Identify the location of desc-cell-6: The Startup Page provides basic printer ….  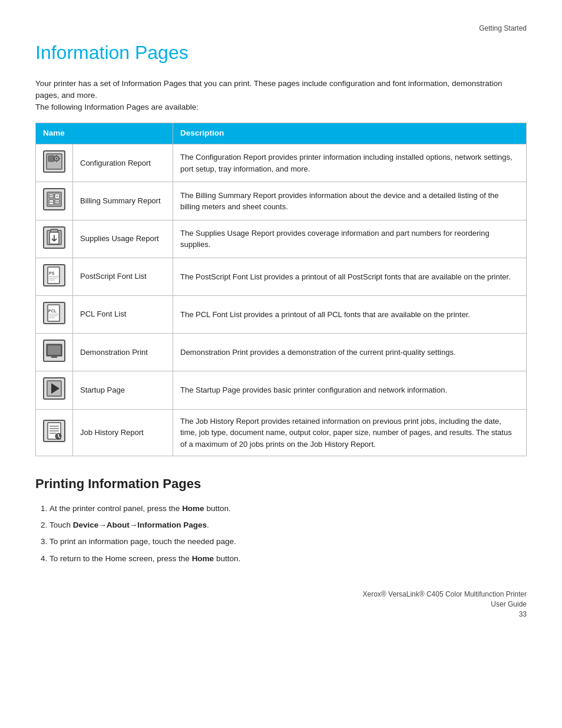
(350, 390).